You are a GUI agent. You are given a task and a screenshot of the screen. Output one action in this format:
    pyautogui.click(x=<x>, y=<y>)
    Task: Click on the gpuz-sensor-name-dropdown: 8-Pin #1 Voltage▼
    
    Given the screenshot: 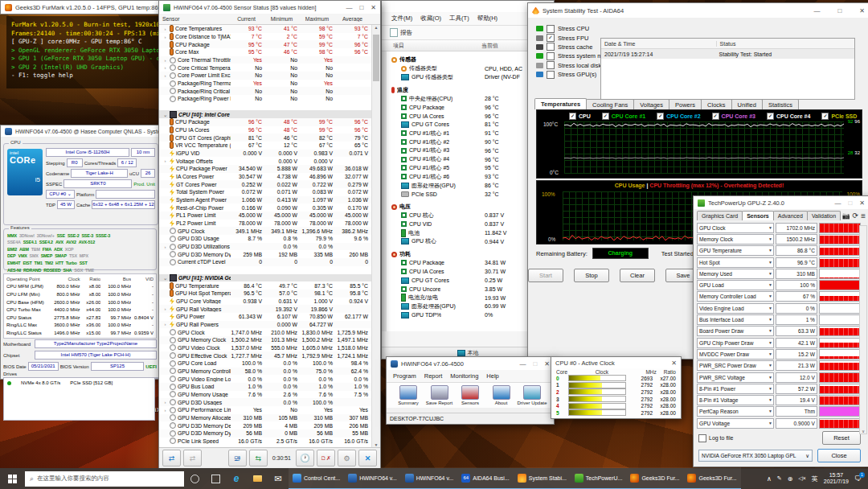 What is the action you would take?
    pyautogui.click(x=735, y=401)
    